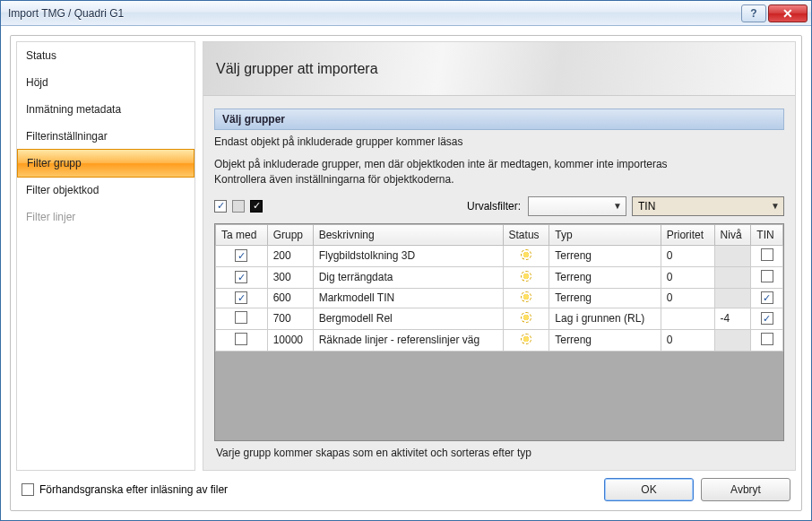  What do you see at coordinates (290, 298) in the screenshot?
I see `cell-grupp: 600` at bounding box center [290, 298].